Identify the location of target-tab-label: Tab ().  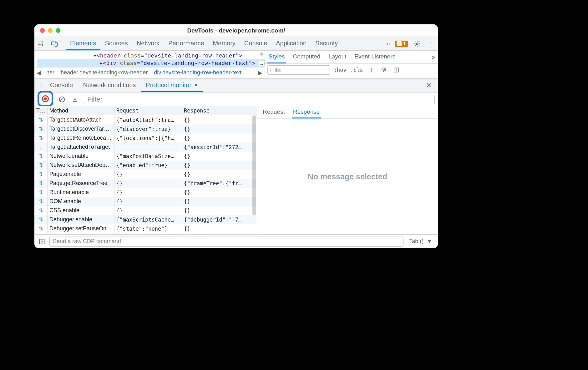
(416, 241).